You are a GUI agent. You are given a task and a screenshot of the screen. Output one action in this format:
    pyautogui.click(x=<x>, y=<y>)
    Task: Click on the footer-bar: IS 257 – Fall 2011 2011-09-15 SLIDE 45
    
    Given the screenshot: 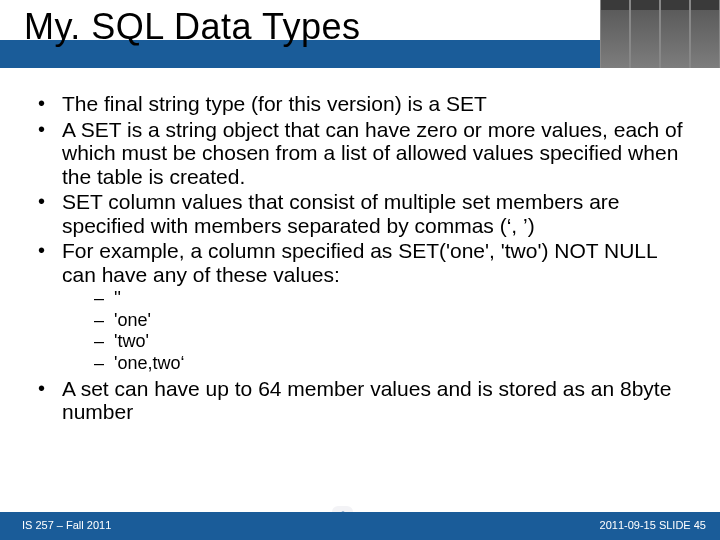 What is the action you would take?
    pyautogui.click(x=360, y=526)
    